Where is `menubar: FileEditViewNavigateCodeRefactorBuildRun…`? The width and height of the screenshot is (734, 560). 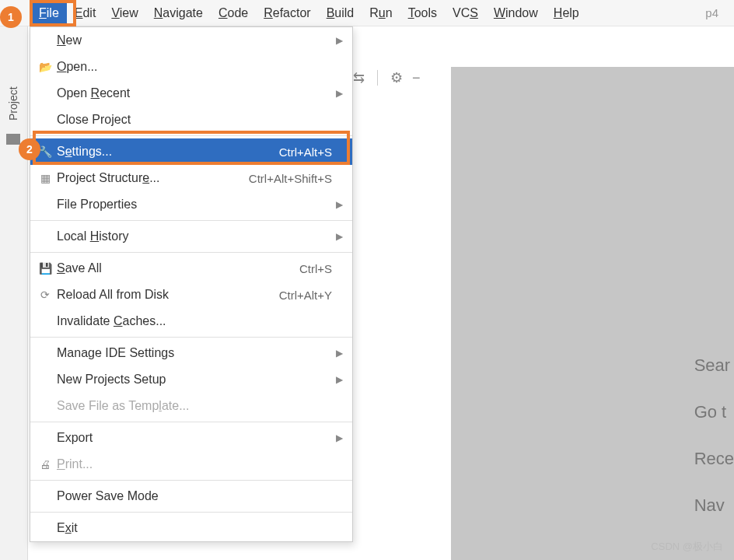
menubar: FileEditViewNavigateCodeRefactorBuildRun… is located at coordinates (367, 13).